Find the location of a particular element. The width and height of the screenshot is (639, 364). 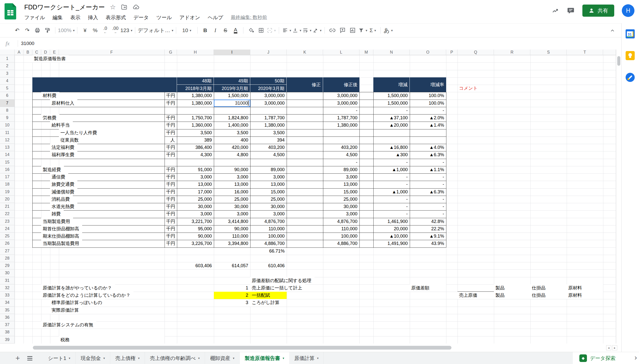

cell-G18: 千円 is located at coordinates (171, 185).